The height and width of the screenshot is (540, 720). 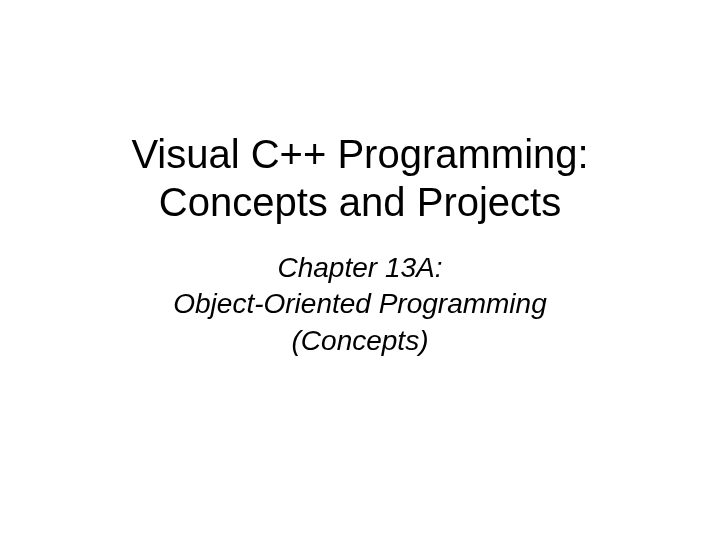 I want to click on title-line-1: Visual C++ Programming:, so click(x=360, y=154).